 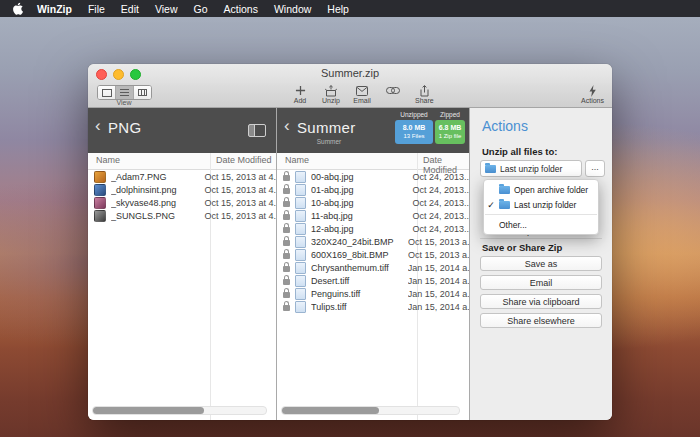 I want to click on unzip-button: Unzip, so click(x=331, y=94).